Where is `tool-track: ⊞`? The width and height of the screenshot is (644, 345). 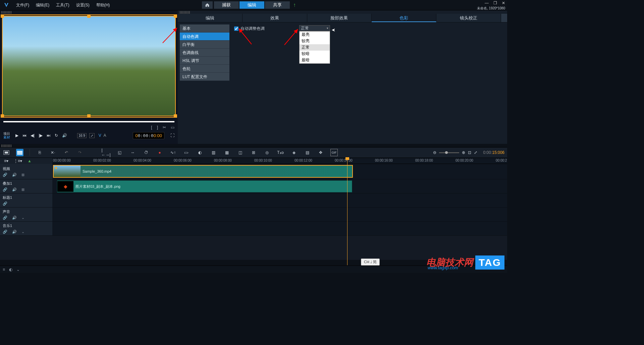
tool-track: ⊞ is located at coordinates (254, 153).